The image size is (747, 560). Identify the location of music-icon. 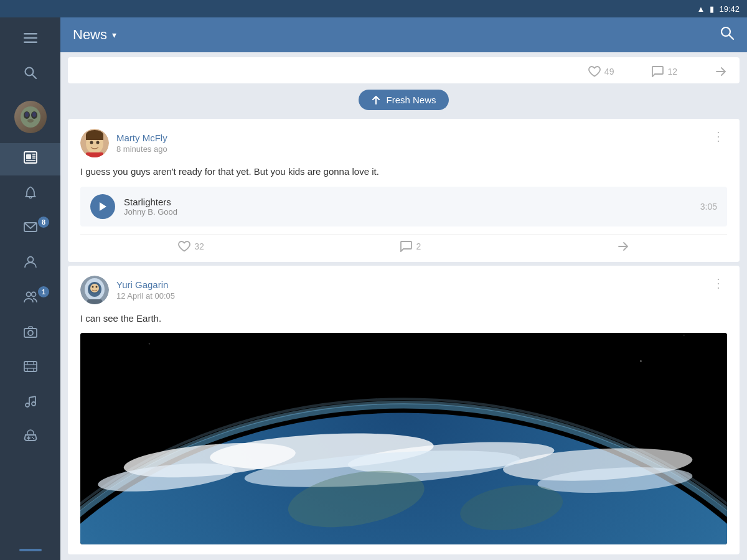
(31, 403).